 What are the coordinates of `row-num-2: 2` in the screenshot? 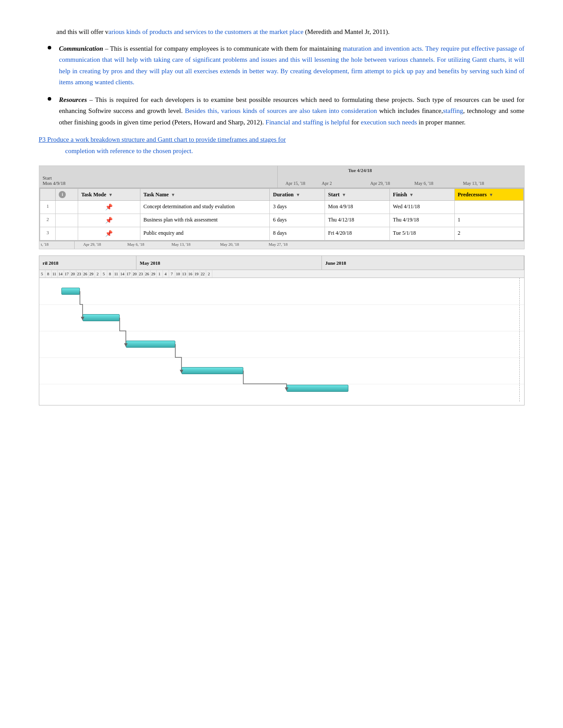 It's located at (48, 221).